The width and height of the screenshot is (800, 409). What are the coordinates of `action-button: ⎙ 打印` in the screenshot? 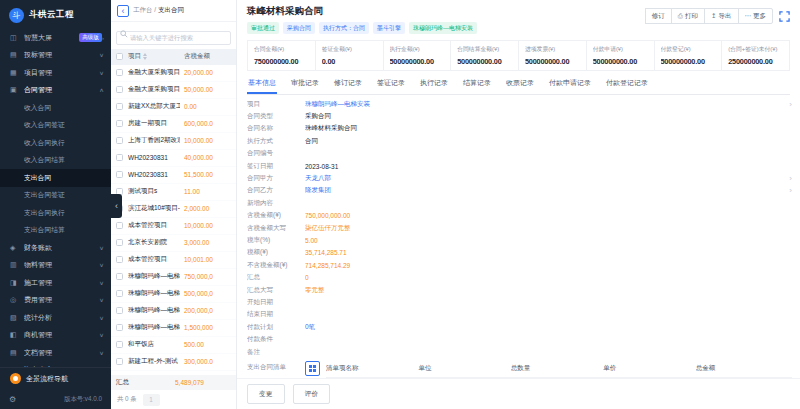 It's located at (688, 16).